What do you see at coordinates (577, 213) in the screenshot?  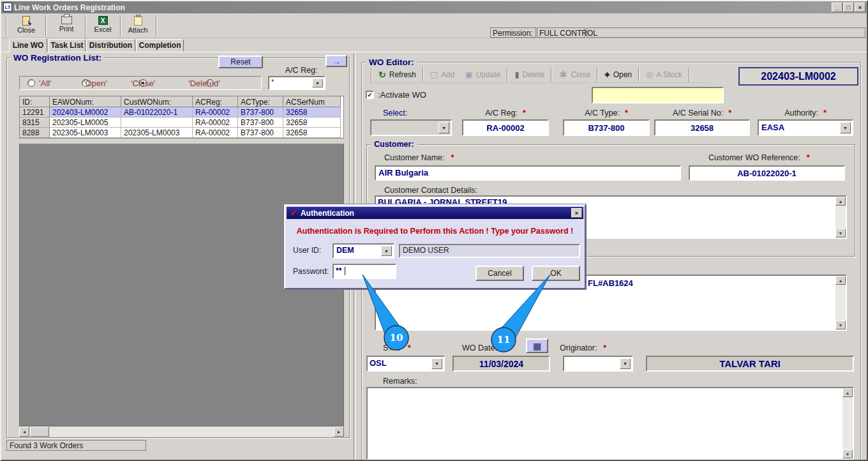 I see `dialog-close-button: ×` at bounding box center [577, 213].